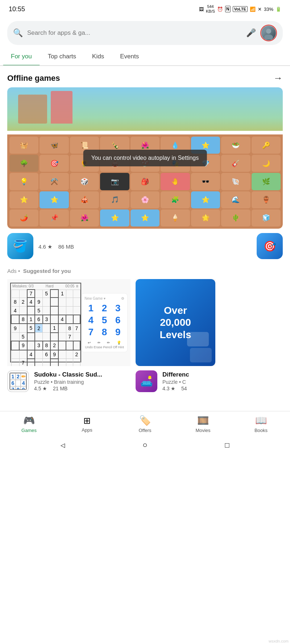 The width and height of the screenshot is (290, 644). What do you see at coordinates (145, 158) in the screenshot?
I see `autoplay-tooltip: You can control video autoplay in Settin…` at bounding box center [145, 158].